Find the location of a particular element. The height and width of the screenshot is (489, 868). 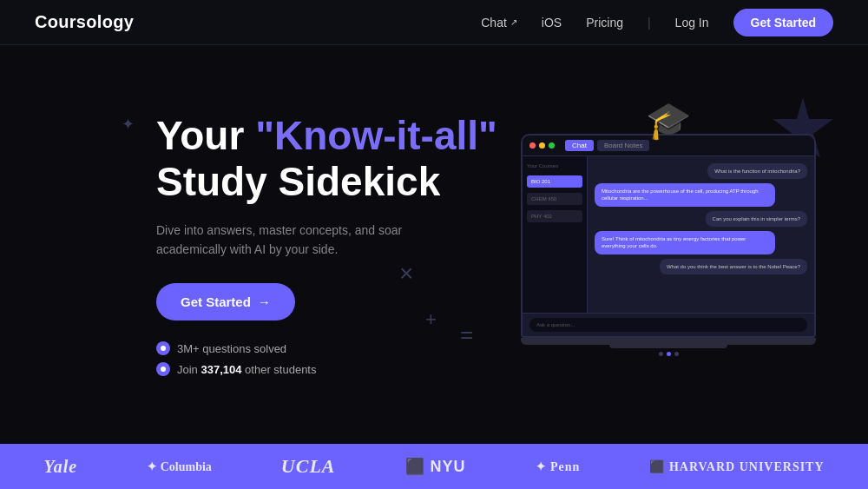

laptop-base is located at coordinates (668, 341).